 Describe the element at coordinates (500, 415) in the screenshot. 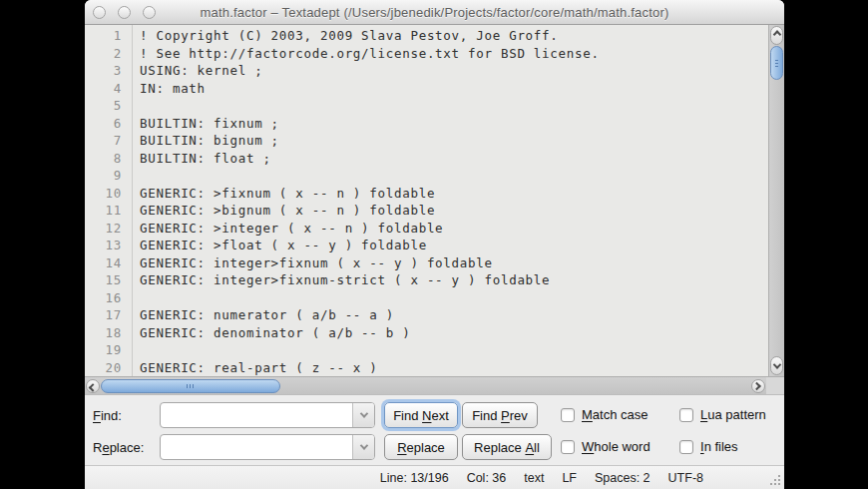

I see `find-prev-button: Find Prev` at that location.